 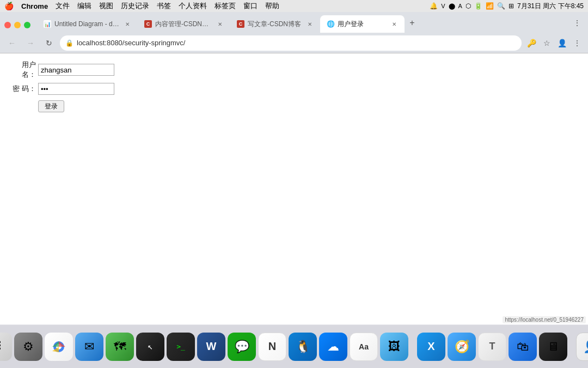 What do you see at coordinates (49, 43) in the screenshot?
I see `reload-button: ↻` at bounding box center [49, 43].